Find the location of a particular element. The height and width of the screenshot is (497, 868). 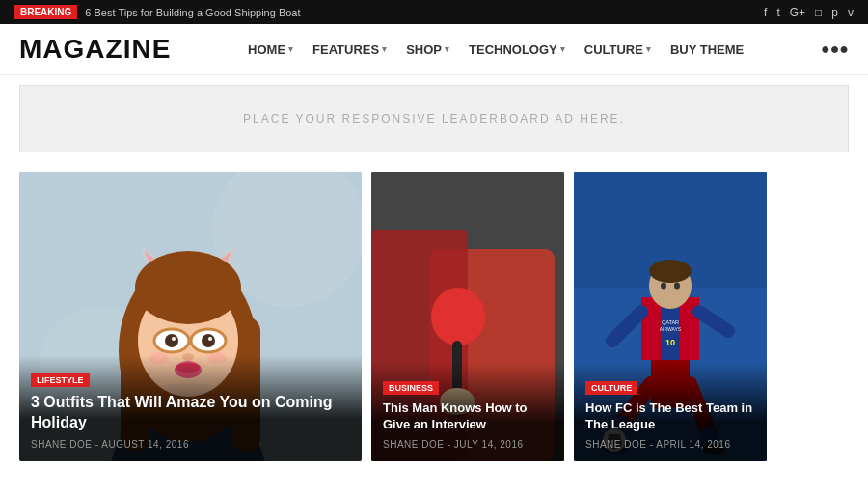

card-author-2: SHANE DOE is located at coordinates (413, 444).